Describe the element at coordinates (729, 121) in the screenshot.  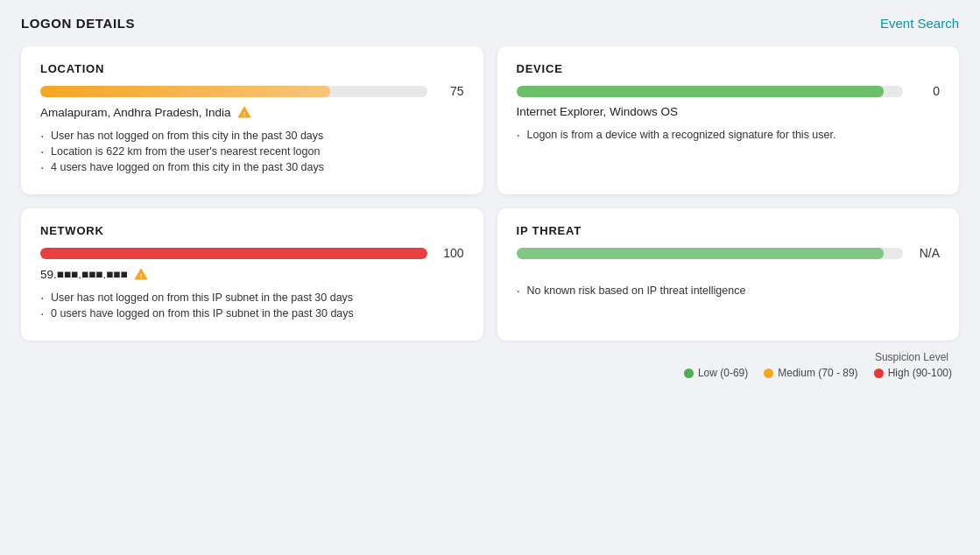
I see `device-card: DEVICE 0 Internet Explorer, Windows OS L…` at that location.